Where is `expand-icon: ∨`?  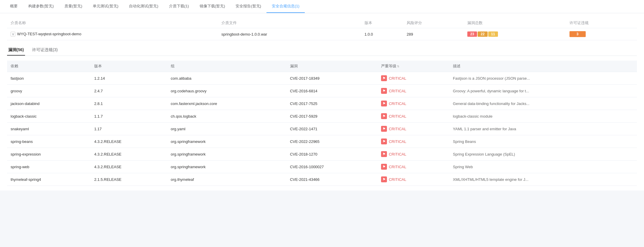 expand-icon: ∨ is located at coordinates (13, 34).